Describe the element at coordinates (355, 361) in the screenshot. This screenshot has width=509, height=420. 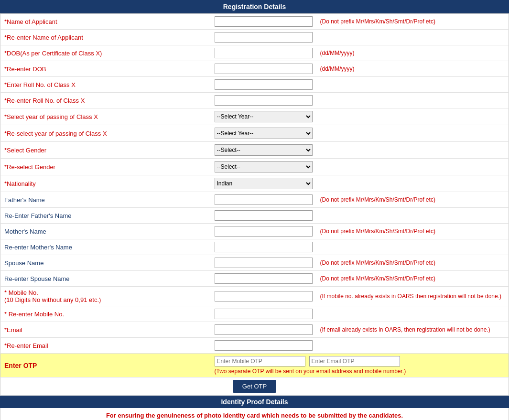
I see `email-otp-input` at that location.